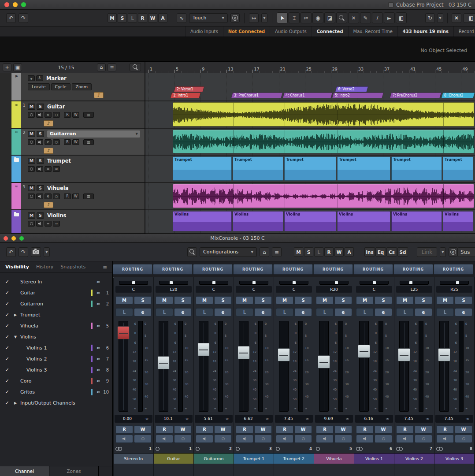 The image size is (475, 476). I want to click on mix-home-icon: ⌂, so click(264, 252).